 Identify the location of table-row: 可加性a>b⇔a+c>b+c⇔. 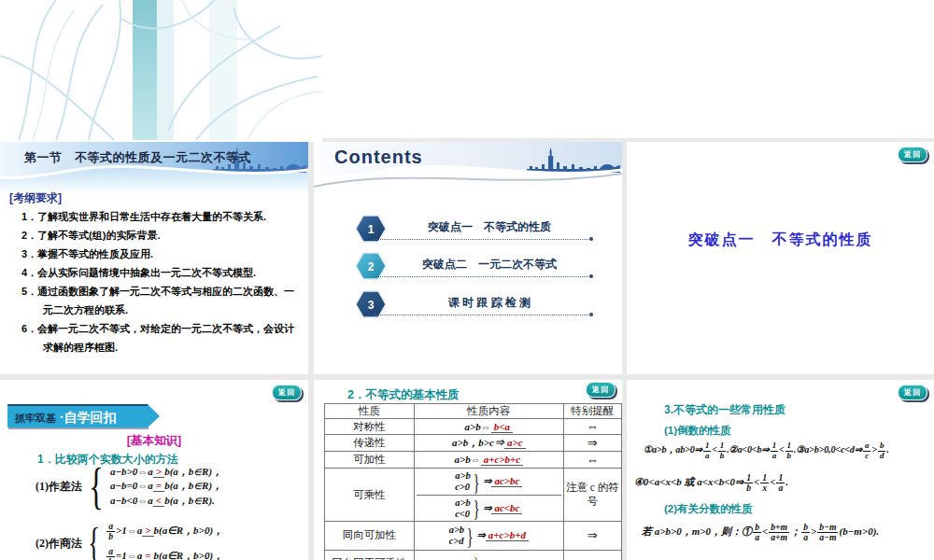
(474, 460).